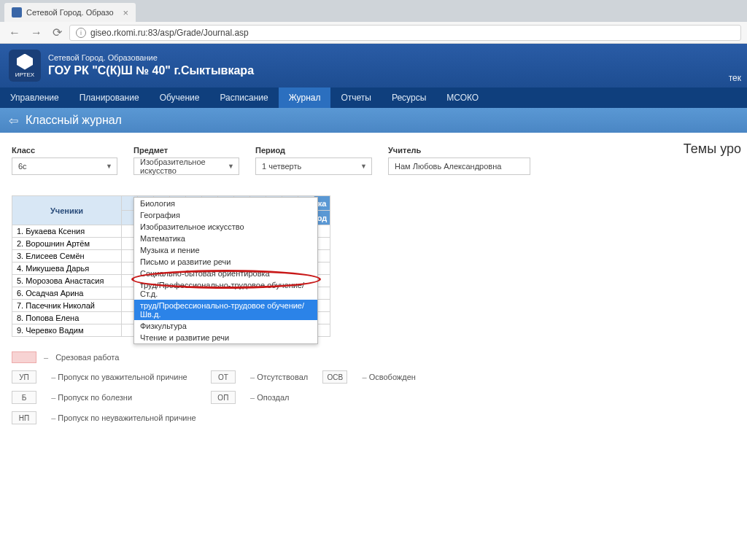  What do you see at coordinates (226, 262) in the screenshot?
I see `dropdown-option: Письмо и развитие речи` at bounding box center [226, 262].